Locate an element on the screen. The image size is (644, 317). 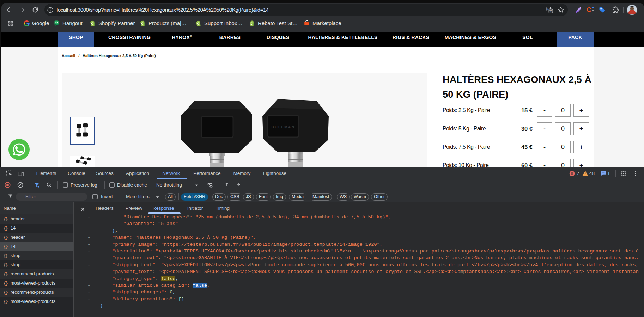
svg-text: BULLMAN is located at coordinates (284, 127).